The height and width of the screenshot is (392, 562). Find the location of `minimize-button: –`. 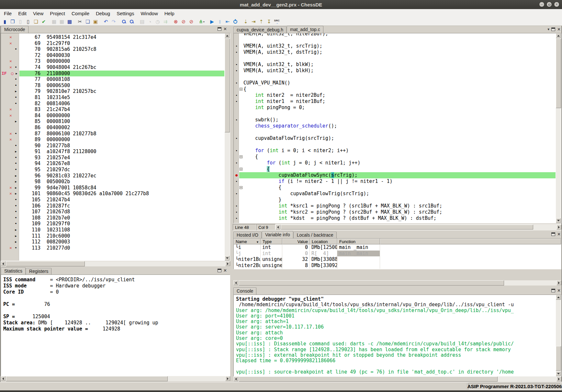

minimize-button: – is located at coordinates (542, 5).